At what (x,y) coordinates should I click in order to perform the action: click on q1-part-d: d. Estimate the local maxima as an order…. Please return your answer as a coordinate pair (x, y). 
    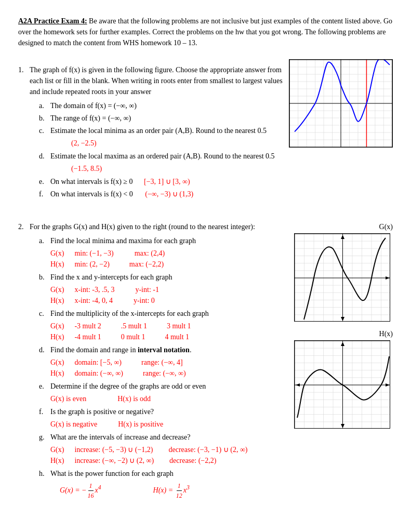
    Looking at the image, I should click on (161, 156).